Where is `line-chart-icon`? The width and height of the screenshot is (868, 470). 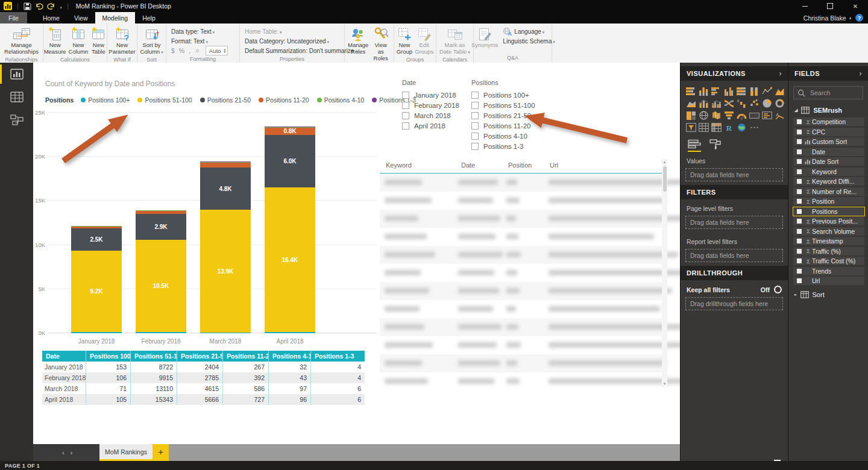
line-chart-icon is located at coordinates (767, 91).